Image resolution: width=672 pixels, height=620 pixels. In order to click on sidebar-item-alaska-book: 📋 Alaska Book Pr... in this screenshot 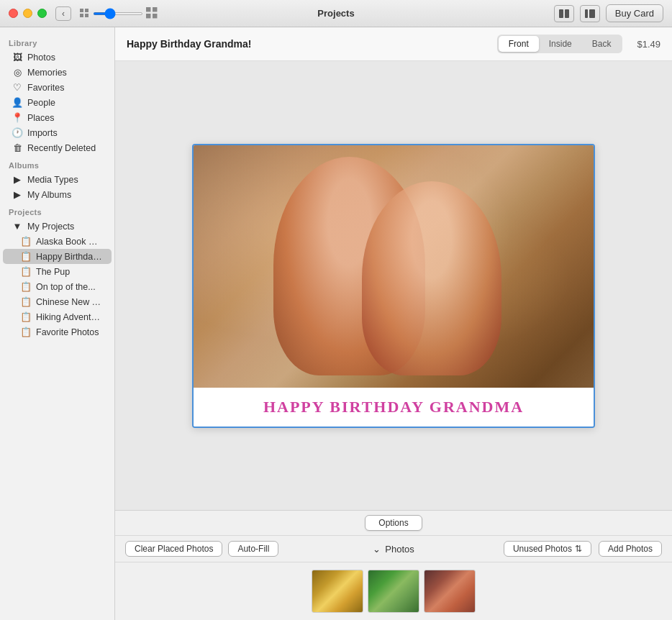, I will do `click(58, 242)`.